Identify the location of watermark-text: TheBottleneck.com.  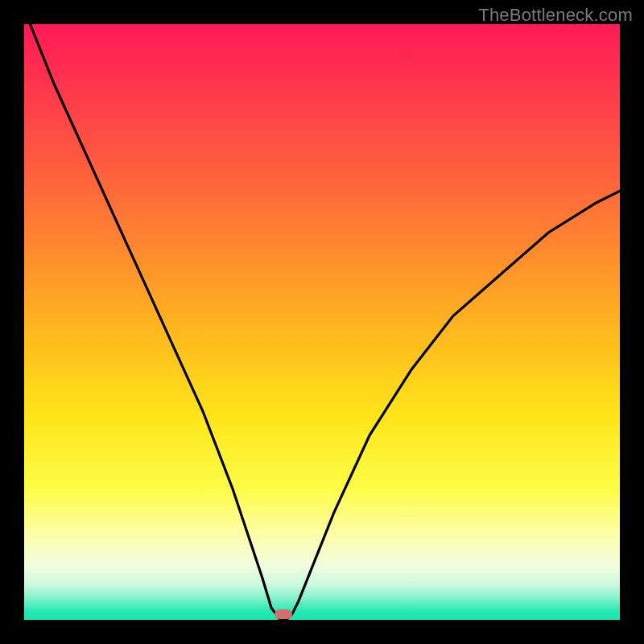
(555, 15).